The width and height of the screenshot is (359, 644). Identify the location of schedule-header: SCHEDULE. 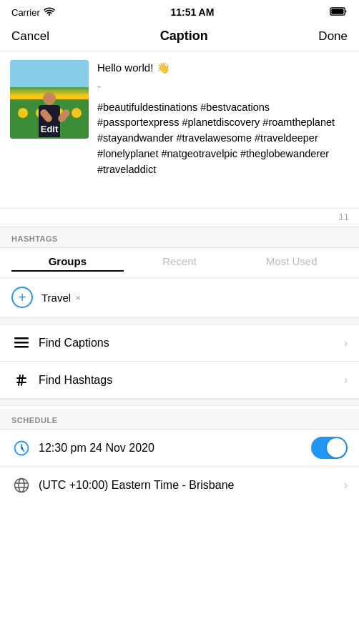
(180, 419).